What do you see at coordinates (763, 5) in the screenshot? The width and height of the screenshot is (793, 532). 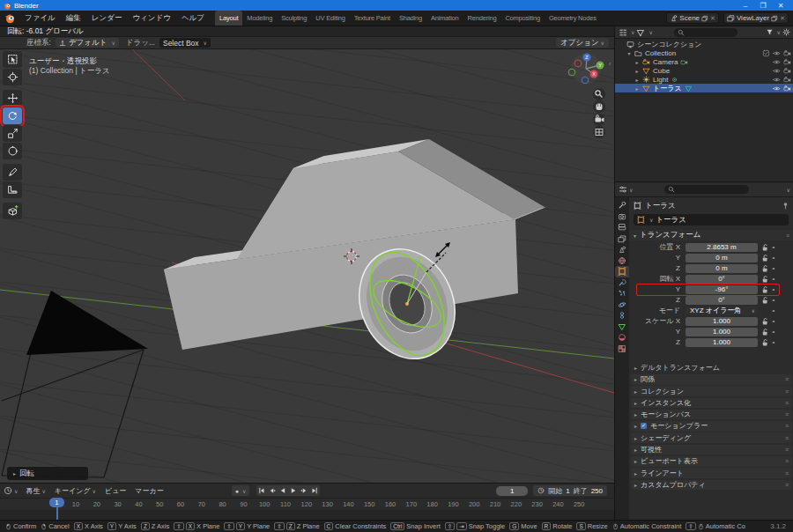 I see `maximize-button: ❐` at bounding box center [763, 5].